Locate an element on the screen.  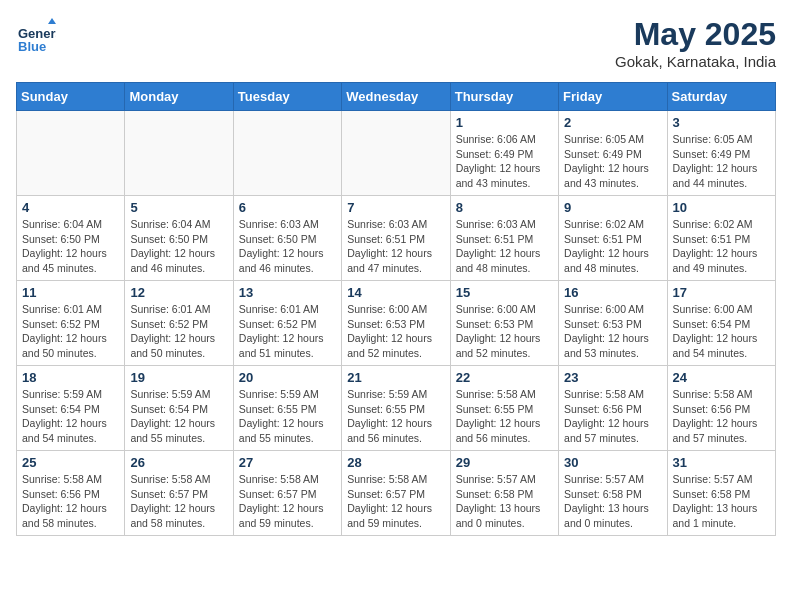
day-number: 1 is located at coordinates (504, 122).